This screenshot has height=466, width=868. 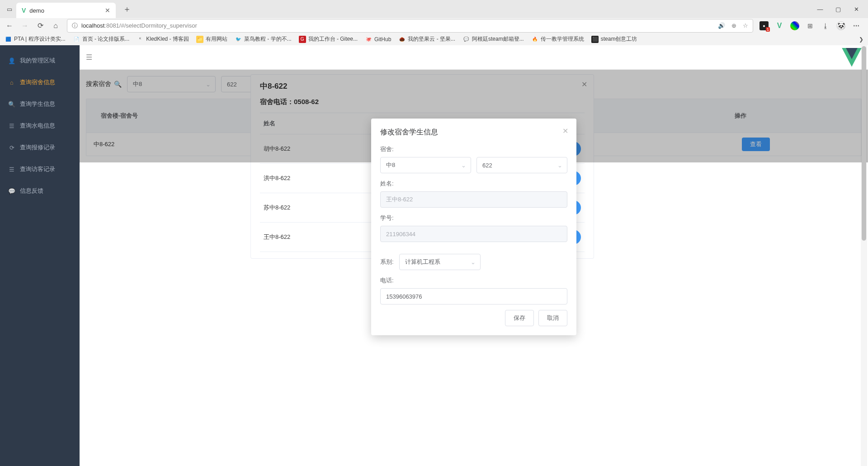 What do you see at coordinates (24, 10) in the screenshot?
I see `vue-favicon-icon: V` at bounding box center [24, 10].